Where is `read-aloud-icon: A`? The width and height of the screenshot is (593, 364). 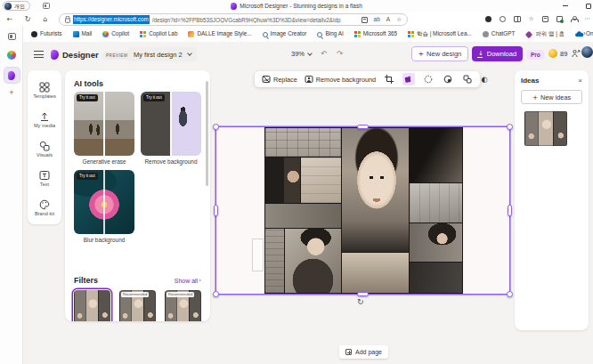
read-aloud-icon: A is located at coordinates (388, 20).